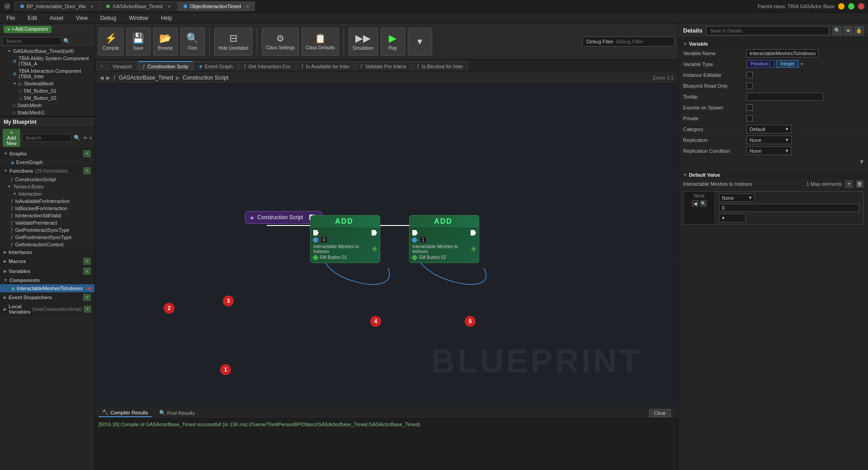  I want to click on graphs-section: ▼ Graphs +, so click(47, 154).